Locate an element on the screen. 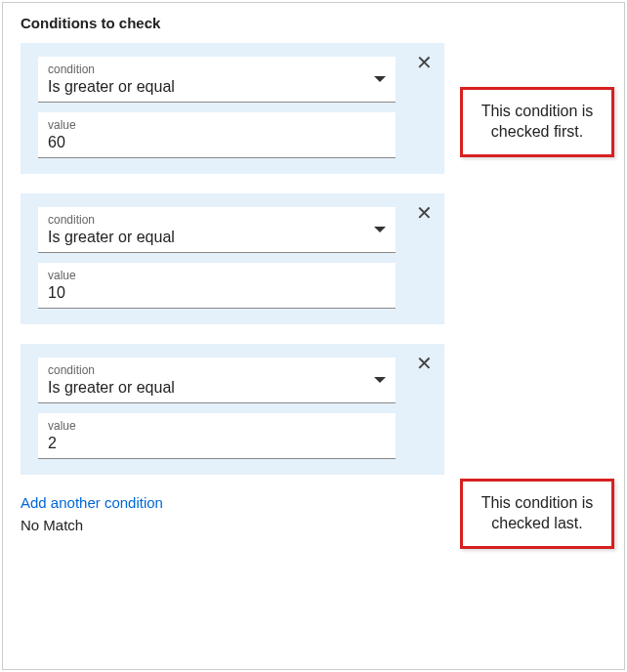  field-value: 2 is located at coordinates (217, 443).